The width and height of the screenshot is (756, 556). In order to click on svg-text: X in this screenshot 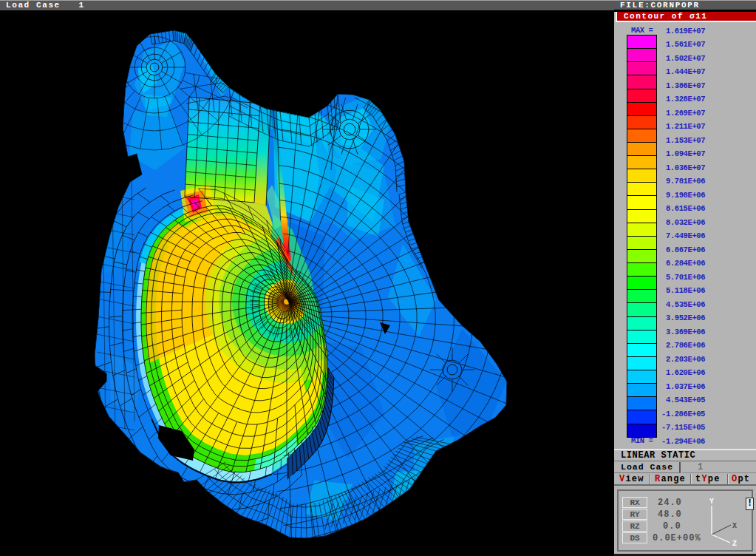, I will do `click(735, 526)`.